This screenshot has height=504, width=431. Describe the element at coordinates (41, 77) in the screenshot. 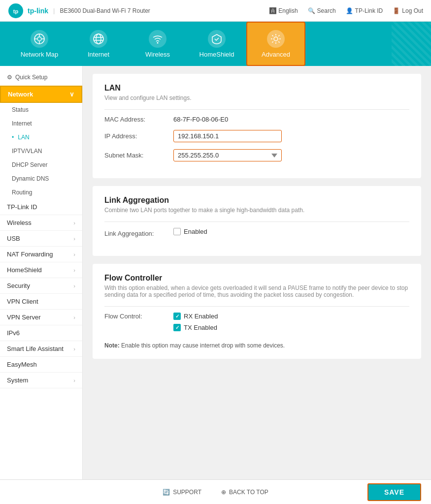

I see `quick-setup-button: ⚙ Quick Setup` at that location.